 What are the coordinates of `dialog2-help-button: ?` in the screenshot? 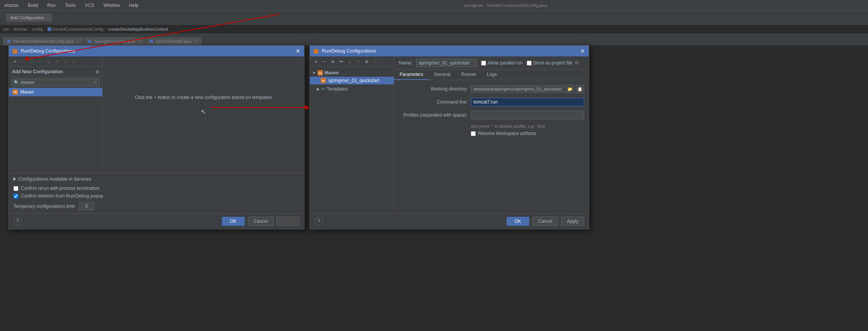 It's located at (319, 221).